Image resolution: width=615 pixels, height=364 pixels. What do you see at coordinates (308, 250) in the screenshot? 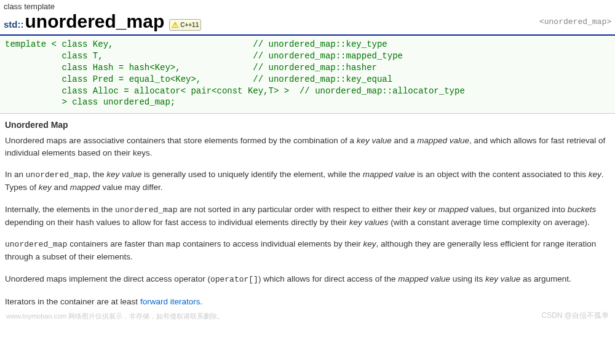
I see `paragraph: unordered_map containers are faster than…` at bounding box center [308, 250].